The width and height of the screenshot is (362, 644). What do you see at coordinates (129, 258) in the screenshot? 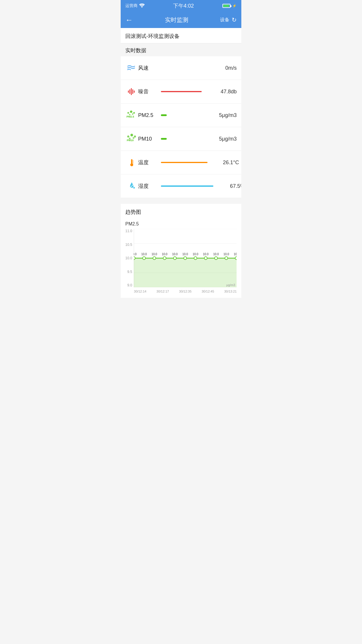
I see `y-axis: 11.0 10.5 10.0 9.5 9.0` at bounding box center [129, 258].